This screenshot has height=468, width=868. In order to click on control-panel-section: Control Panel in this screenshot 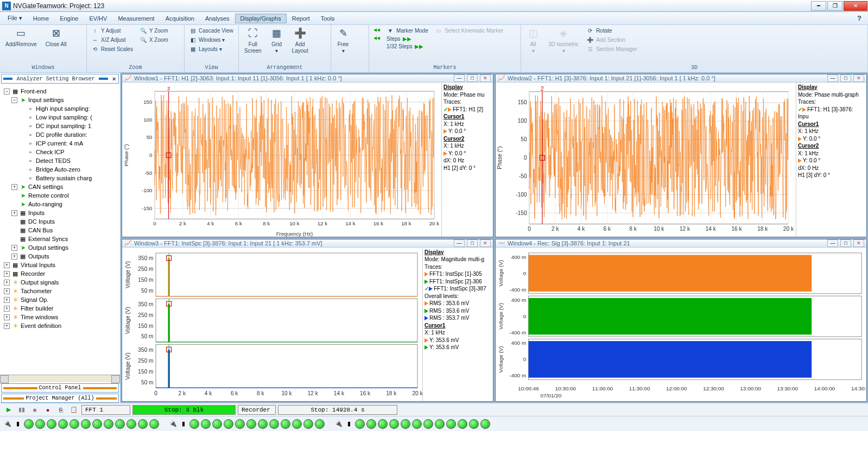, I will do `click(60, 388)`.